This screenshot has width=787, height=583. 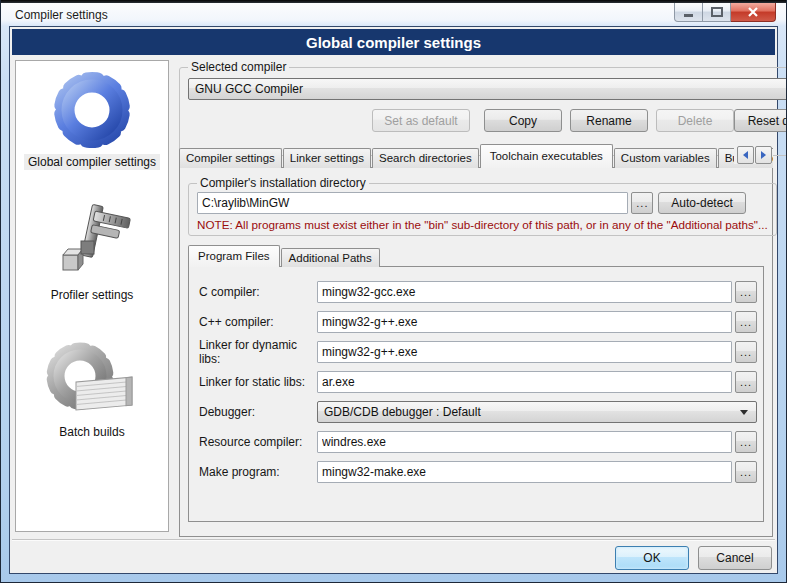 I want to click on resource-compiler-input, so click(x=524, y=442).